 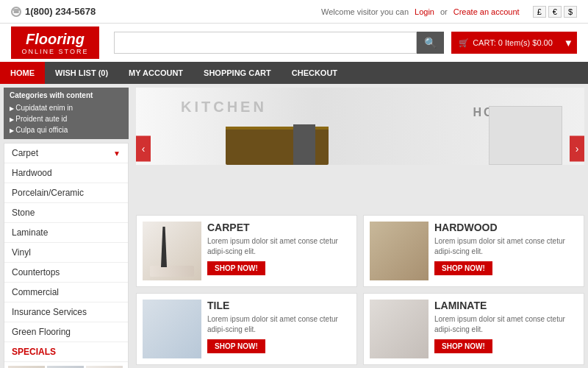 What do you see at coordinates (315, 73) in the screenshot?
I see `nav-checkout: CHECKOUT` at bounding box center [315, 73].